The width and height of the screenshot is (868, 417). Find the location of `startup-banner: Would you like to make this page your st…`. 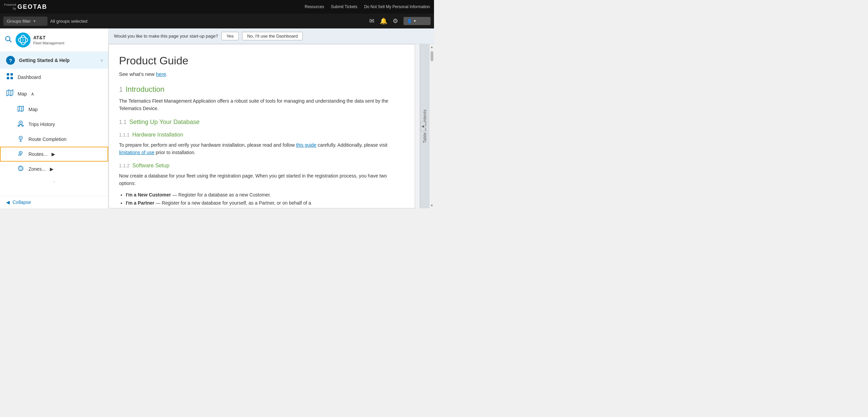

startup-banner: Would you like to make this page your st… is located at coordinates (271, 36).